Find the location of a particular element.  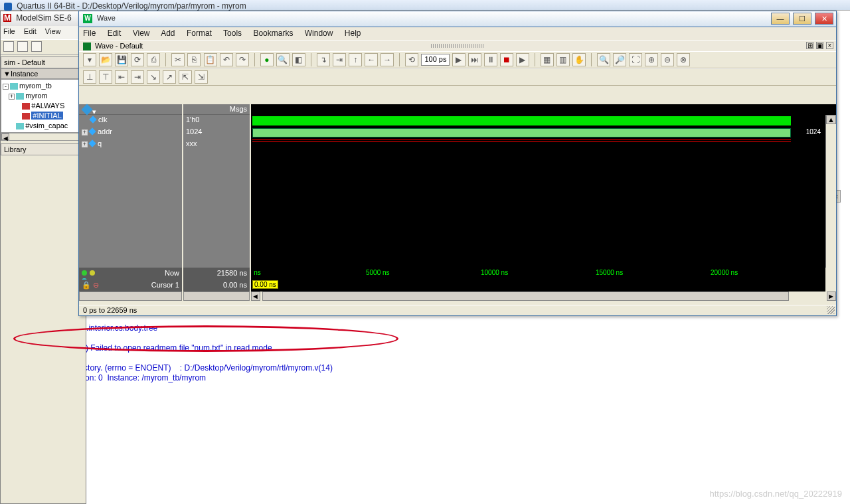

zoom-out-icon: 🔎 is located at coordinates (620, 60).